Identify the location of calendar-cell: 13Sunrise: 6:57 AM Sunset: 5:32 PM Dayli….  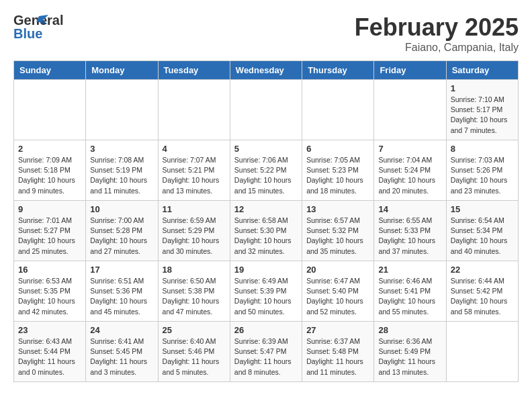
(339, 231).